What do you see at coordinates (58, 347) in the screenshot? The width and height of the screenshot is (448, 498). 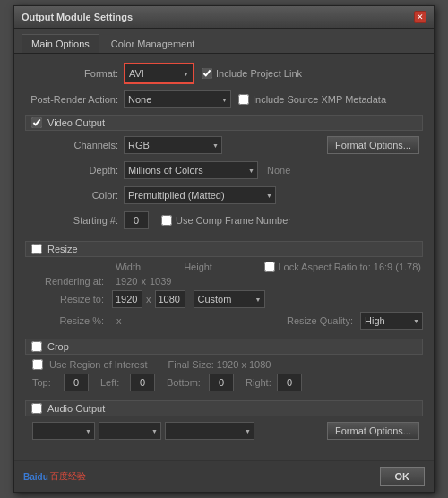 I see `crop-label: Crop` at bounding box center [58, 347].